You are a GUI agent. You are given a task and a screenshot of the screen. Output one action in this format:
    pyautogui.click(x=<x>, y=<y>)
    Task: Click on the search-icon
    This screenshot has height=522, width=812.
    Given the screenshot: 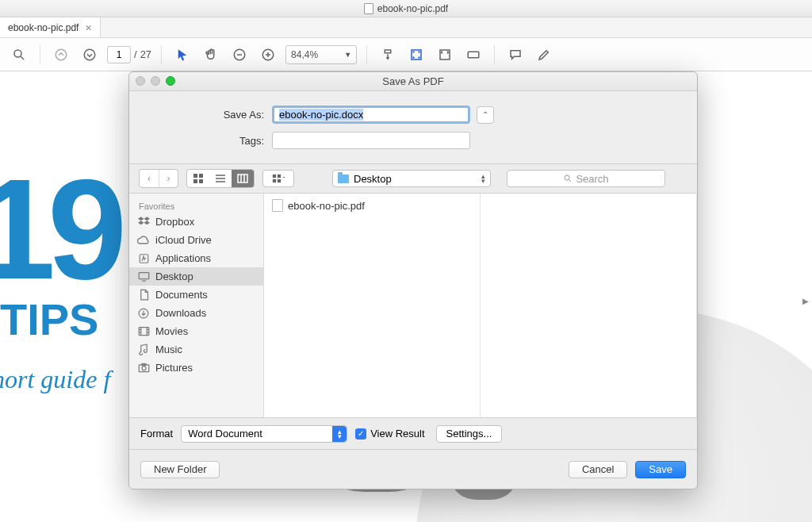 What is the action you would take?
    pyautogui.click(x=19, y=55)
    